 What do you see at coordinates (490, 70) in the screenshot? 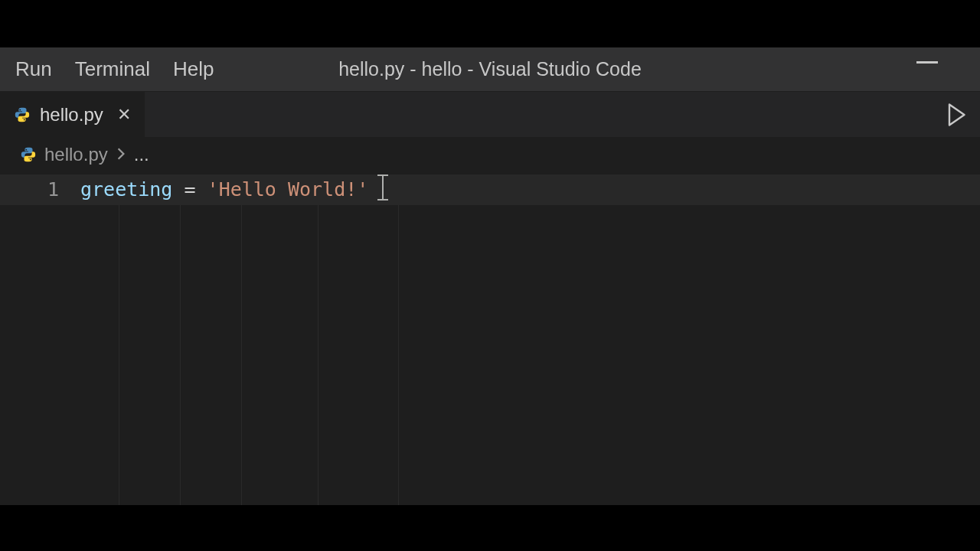
I see `title-bar: Run Terminal Help hello.py - hello - Vis…` at bounding box center [490, 70].